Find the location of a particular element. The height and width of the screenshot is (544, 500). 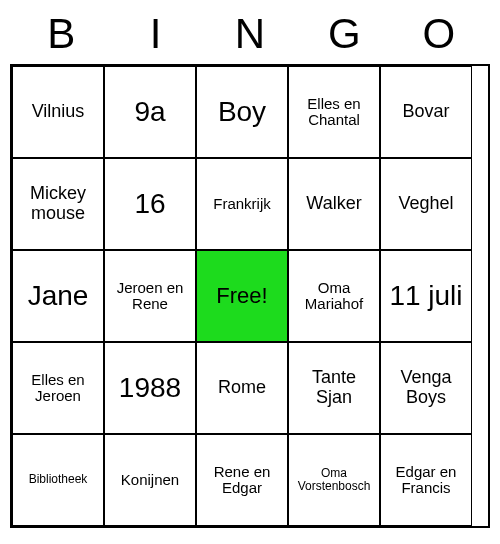

bingo-cell: 9a is located at coordinates (150, 112).